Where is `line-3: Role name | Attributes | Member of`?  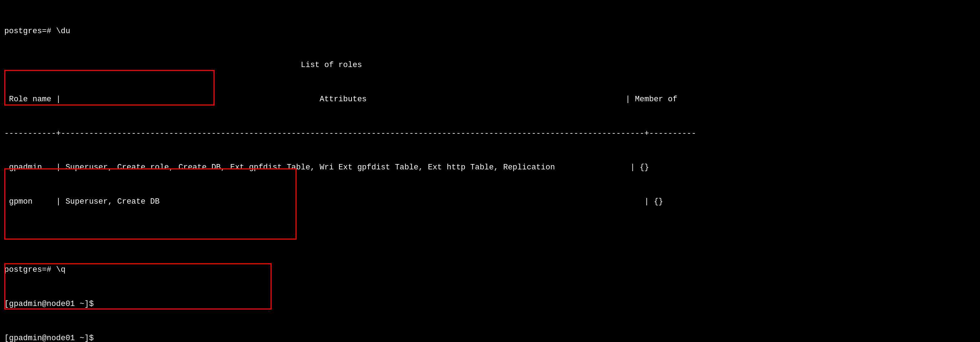
line-3: Role name | Attributes | Member of is located at coordinates (490, 100).